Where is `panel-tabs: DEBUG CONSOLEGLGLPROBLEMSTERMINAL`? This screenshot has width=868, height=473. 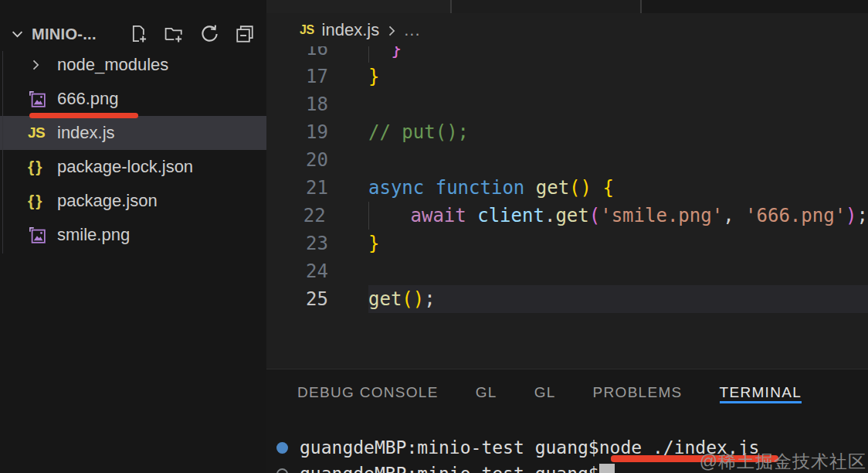 panel-tabs: DEBUG CONSOLEGLGLPROBLEMSTERMINAL is located at coordinates (567, 386).